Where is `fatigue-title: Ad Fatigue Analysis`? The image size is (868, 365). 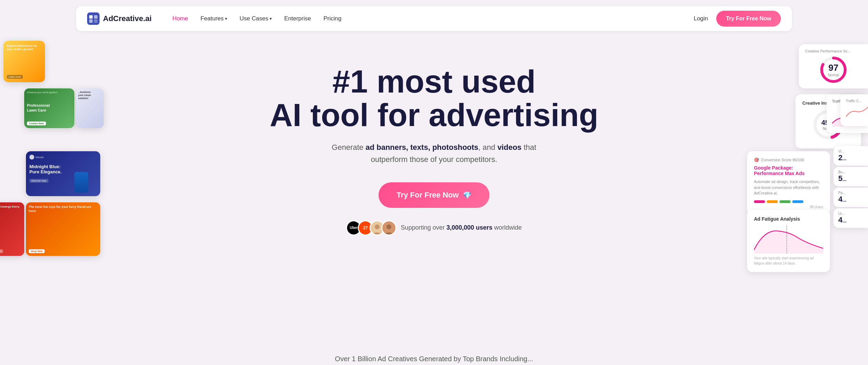
fatigue-title: Ad Fatigue Analysis is located at coordinates (788, 219).